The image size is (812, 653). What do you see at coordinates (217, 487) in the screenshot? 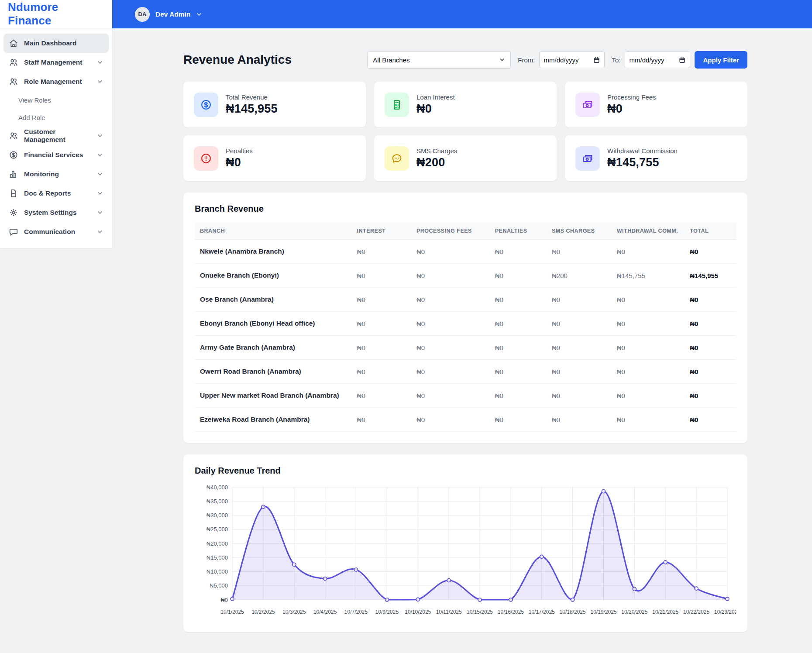
I see `svg-text: ₦40,000` at bounding box center [217, 487].